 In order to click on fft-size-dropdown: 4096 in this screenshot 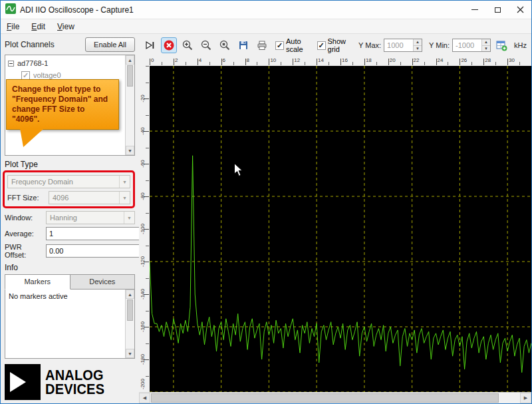, I will do `click(89, 198)`.